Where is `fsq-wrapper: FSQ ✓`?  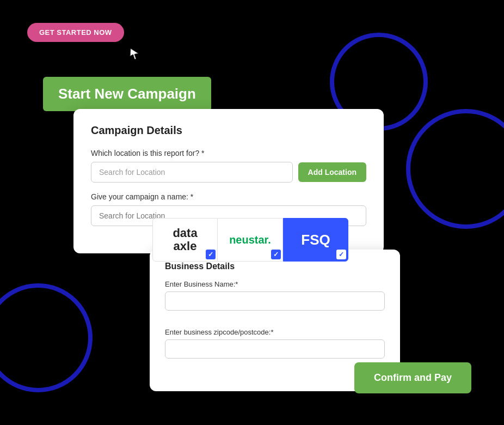
fsq-wrapper: FSQ ✓ is located at coordinates (316, 240).